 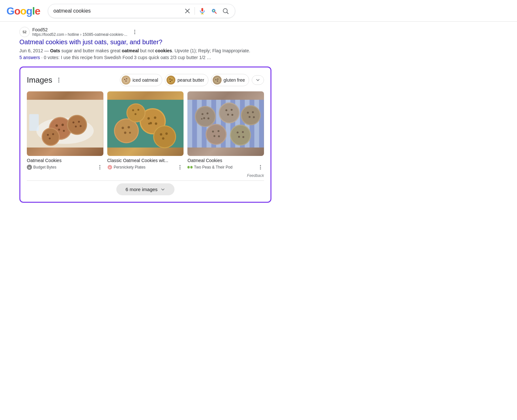 I want to click on lens-icon, so click(x=214, y=11).